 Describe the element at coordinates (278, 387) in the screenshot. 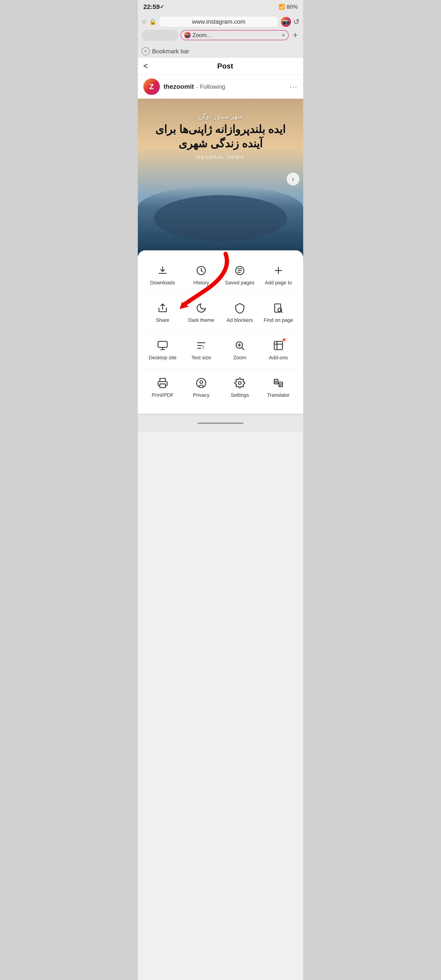

I see `menu-item-translator: Translator` at that location.